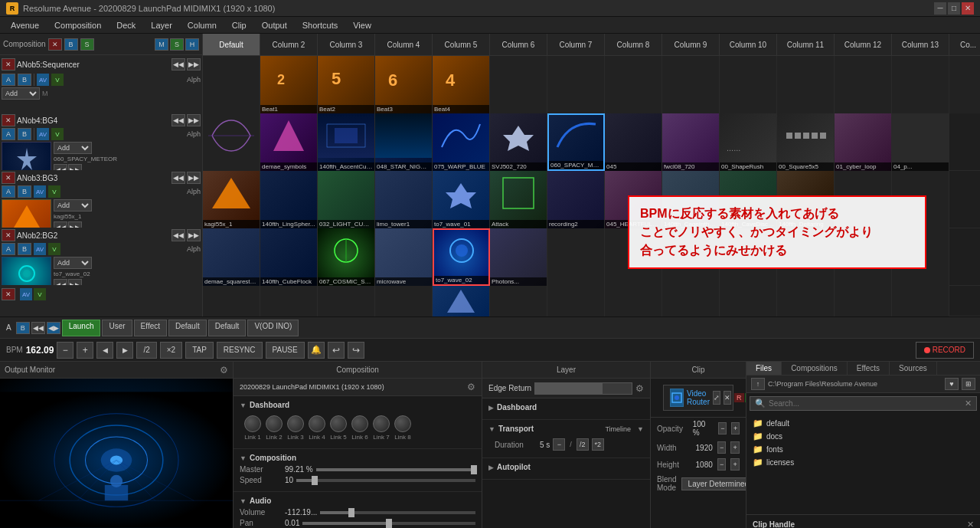  What do you see at coordinates (150, 328) in the screenshot?
I see `effect-btn: Effect` at bounding box center [150, 328].